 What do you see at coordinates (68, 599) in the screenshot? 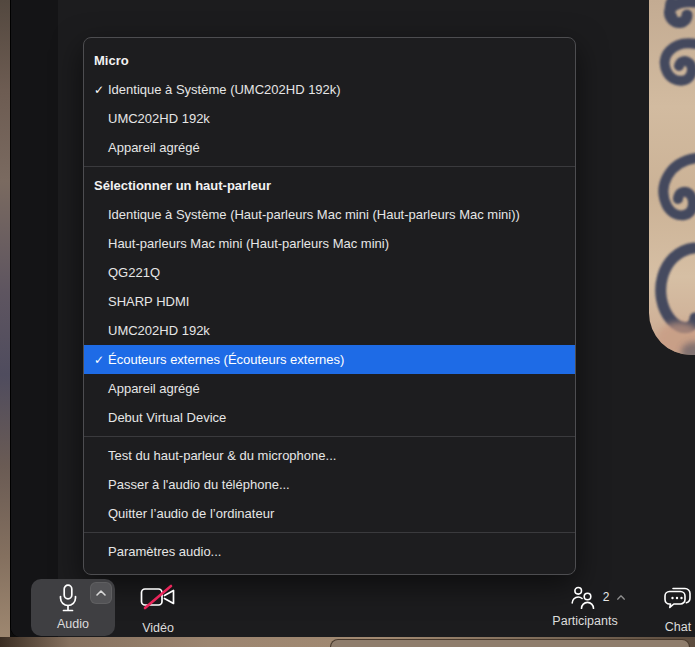
I see `microphone-icon` at bounding box center [68, 599].